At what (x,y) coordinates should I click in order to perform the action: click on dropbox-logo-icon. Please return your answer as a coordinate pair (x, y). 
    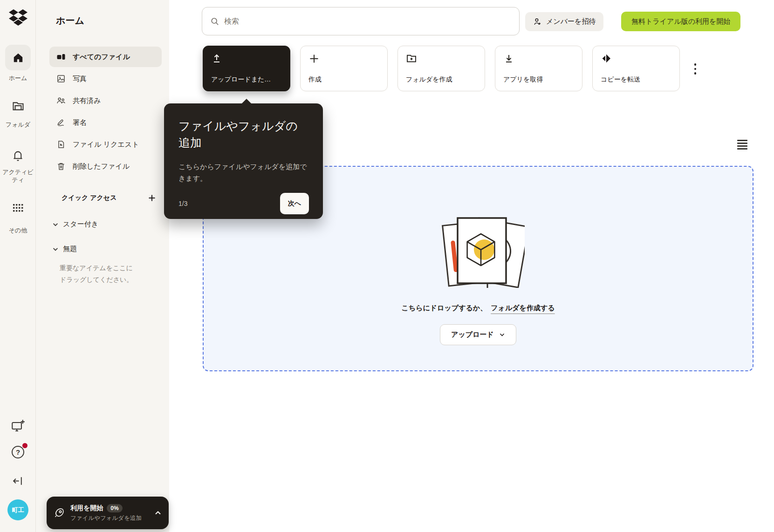
    Looking at the image, I should click on (18, 18).